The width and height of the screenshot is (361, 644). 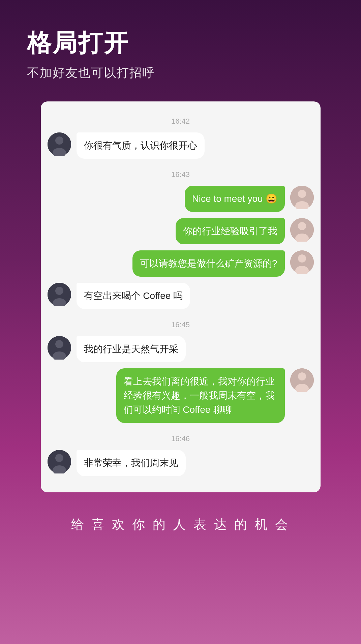 I want to click on message-row: 有空出来喝个 Coffee 吗, so click(x=181, y=296).